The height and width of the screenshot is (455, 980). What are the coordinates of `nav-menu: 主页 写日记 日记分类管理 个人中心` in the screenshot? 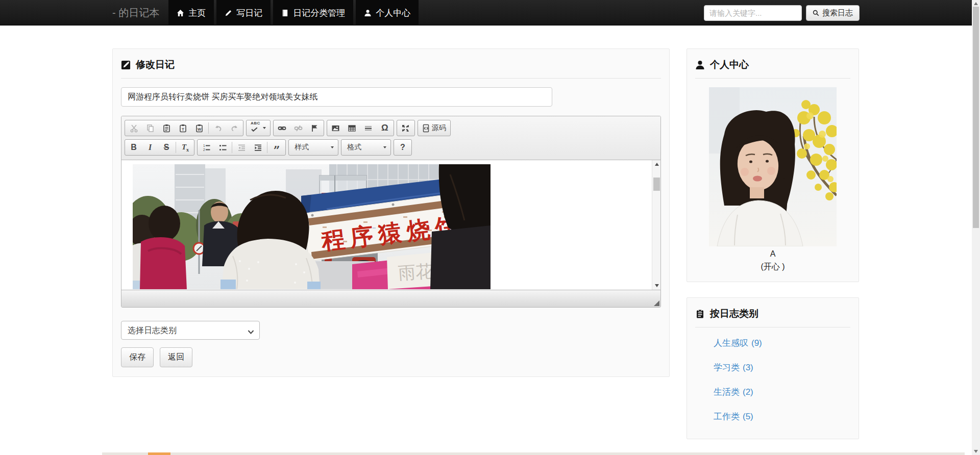 It's located at (295, 13).